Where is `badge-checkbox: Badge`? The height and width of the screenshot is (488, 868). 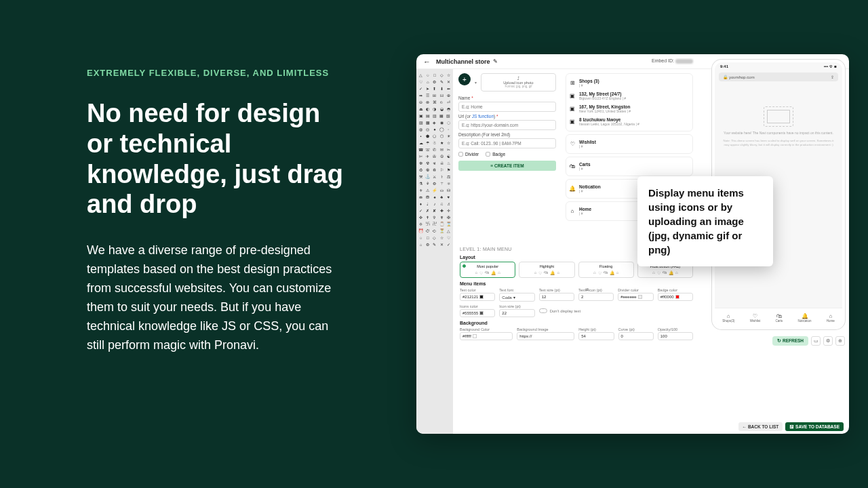 badge-checkbox: Badge is located at coordinates (495, 155).